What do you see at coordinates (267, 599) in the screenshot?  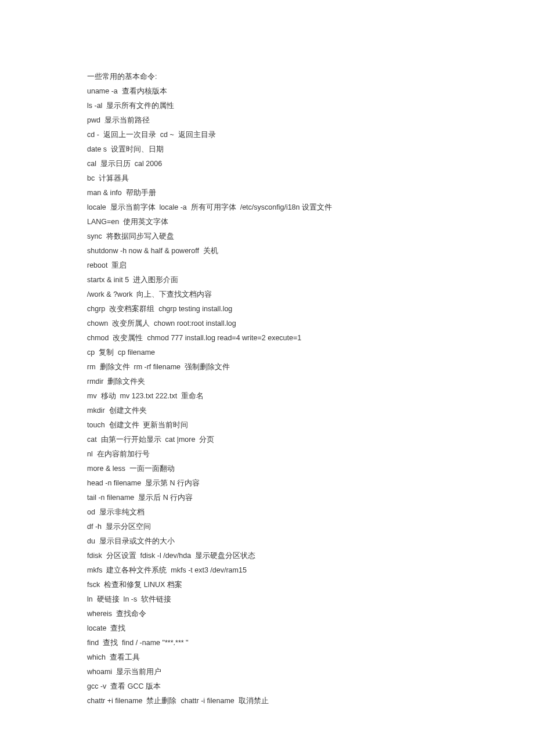 I see `command-line: ln 硬链接 ln -s 软件链接` at bounding box center [267, 599].